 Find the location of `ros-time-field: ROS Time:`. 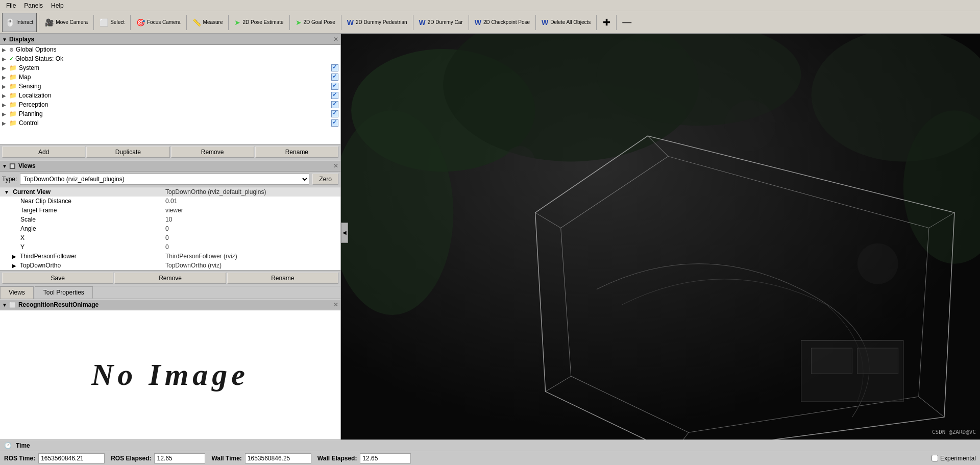

ros-time-field: ROS Time: is located at coordinates (54, 458).